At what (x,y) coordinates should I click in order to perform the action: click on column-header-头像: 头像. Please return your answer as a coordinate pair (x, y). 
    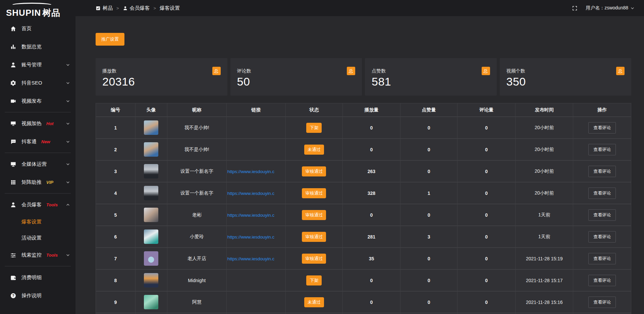
    Looking at the image, I should click on (151, 110).